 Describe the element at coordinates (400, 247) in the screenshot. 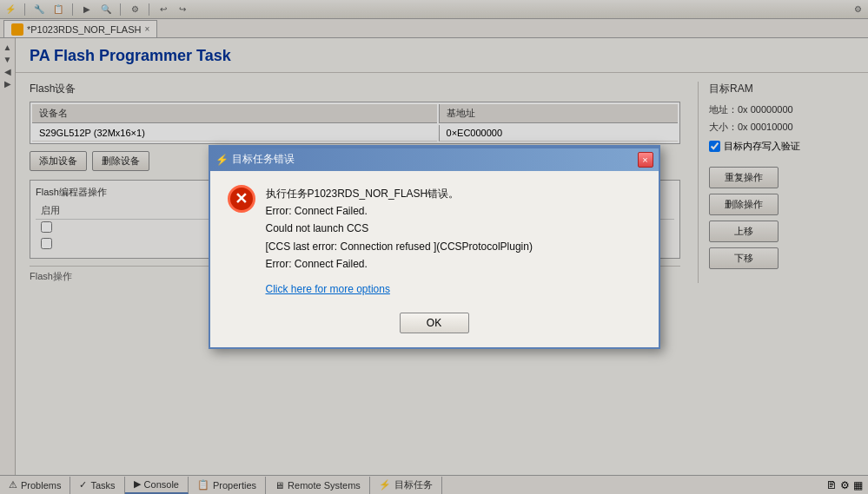

I see `error-line-4: [CCS last error: Connection refused ](CC…` at that location.